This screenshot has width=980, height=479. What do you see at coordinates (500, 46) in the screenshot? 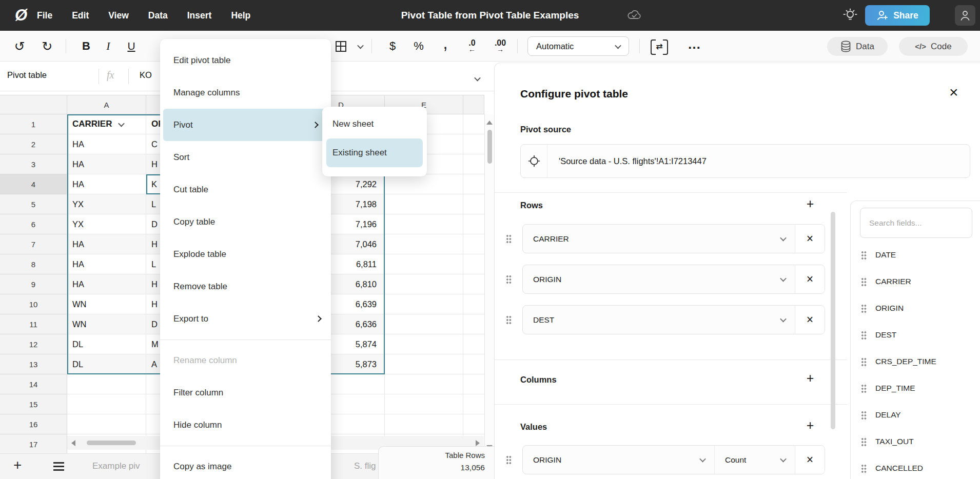
I see `increase-decimal-button: .00→` at bounding box center [500, 46].